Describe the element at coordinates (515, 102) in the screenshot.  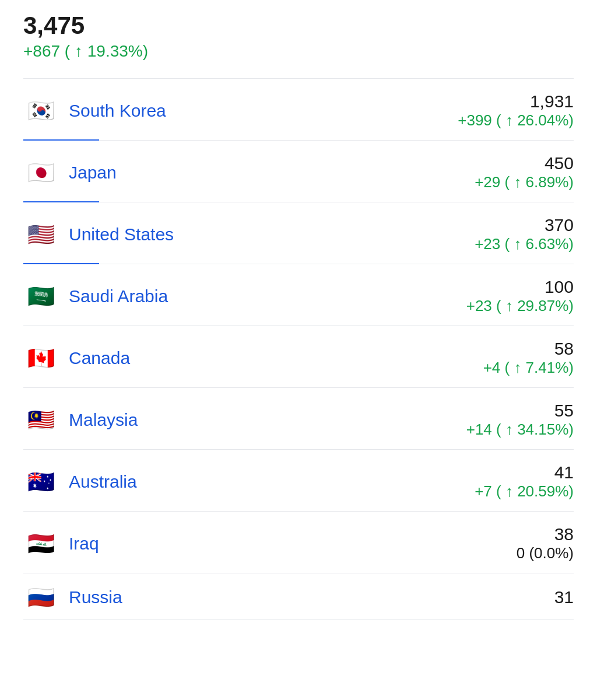
I see `country-count: 1,931` at that location.